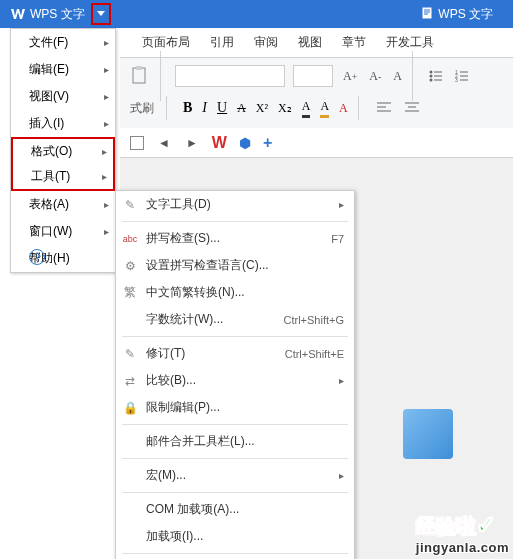  I want to click on font-family-select, so click(230, 76).